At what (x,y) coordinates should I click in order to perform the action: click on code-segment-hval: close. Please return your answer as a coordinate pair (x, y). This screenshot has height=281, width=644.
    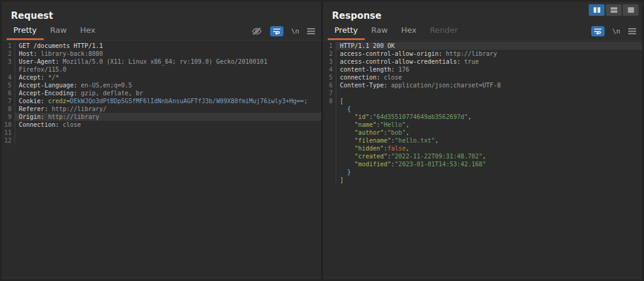
    Looking at the image, I should click on (391, 78).